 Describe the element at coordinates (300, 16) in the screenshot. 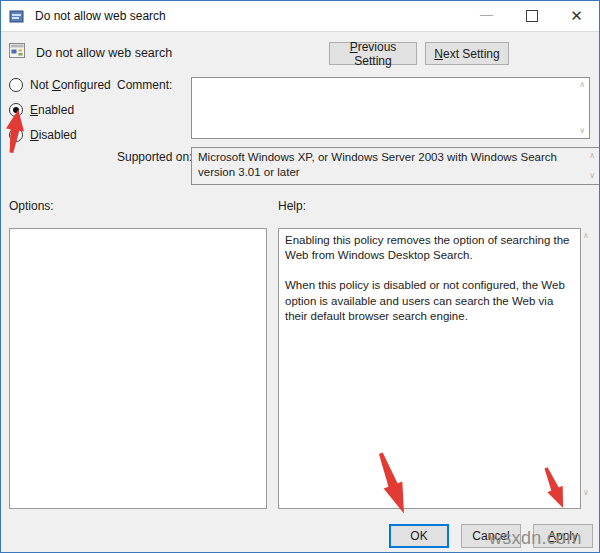

I see `title-bar: Do not allow web search — ✕` at that location.